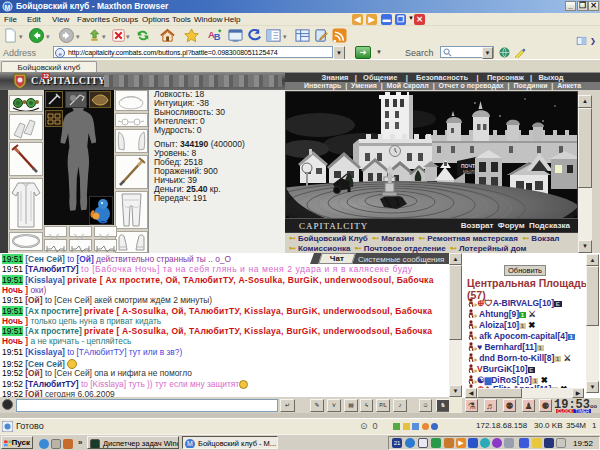  What do you see at coordinates (218, 37) in the screenshot?
I see `svg-text: B` at bounding box center [218, 37].